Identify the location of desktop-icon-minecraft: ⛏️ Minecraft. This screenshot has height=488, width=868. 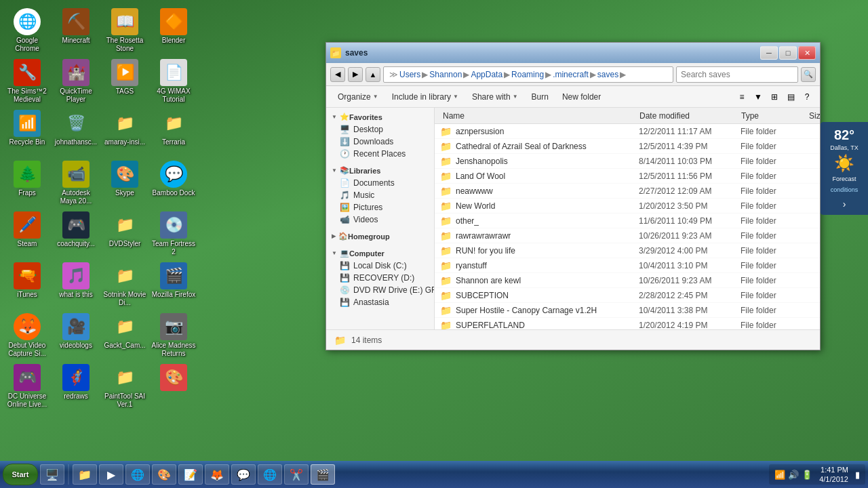
(76, 31).